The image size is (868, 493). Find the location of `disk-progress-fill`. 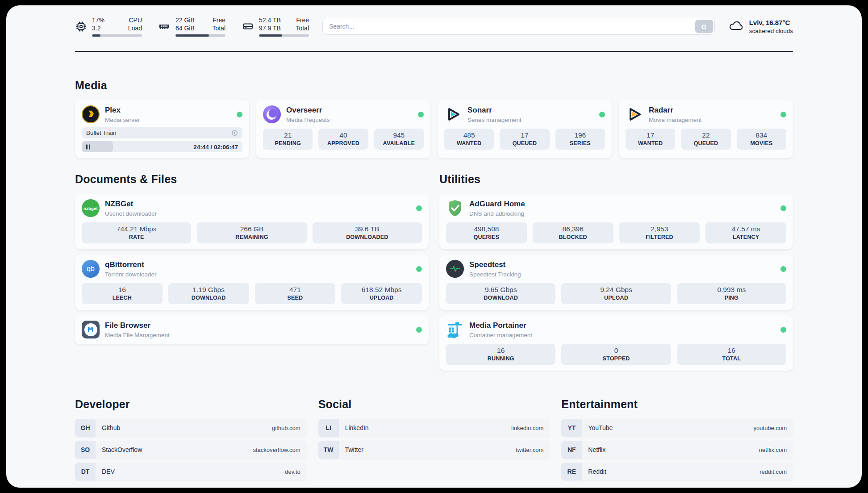

disk-progress-fill is located at coordinates (271, 36).